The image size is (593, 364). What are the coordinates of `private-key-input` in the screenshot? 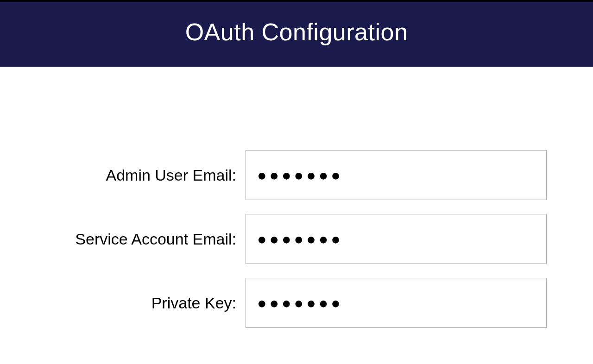 It's located at (396, 303).